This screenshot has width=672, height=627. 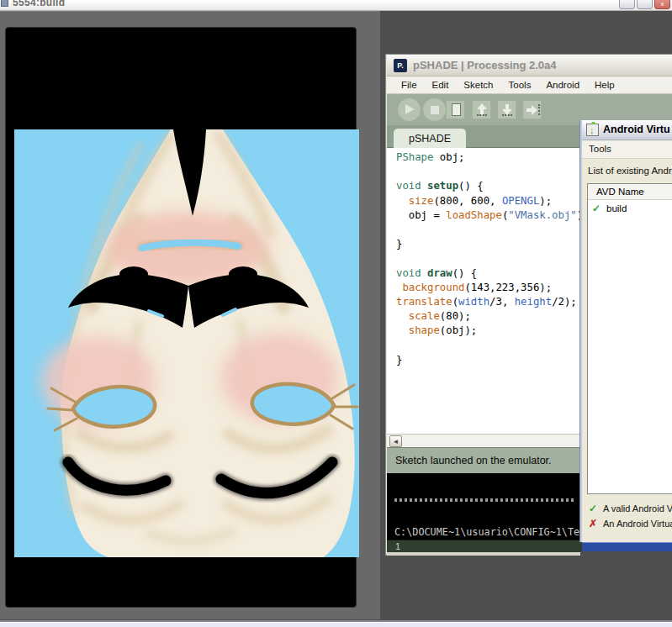 I want to click on taskbar-edge, so click(x=336, y=624).